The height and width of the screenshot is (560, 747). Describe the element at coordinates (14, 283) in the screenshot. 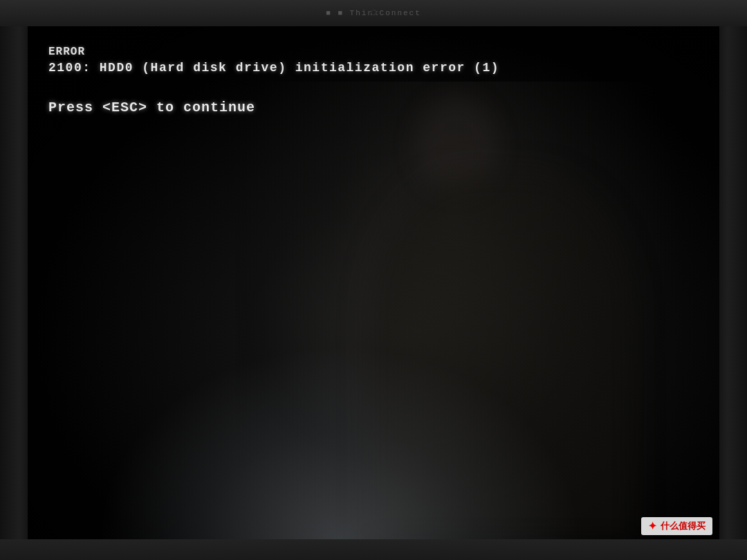

I see `left-bezel` at that location.